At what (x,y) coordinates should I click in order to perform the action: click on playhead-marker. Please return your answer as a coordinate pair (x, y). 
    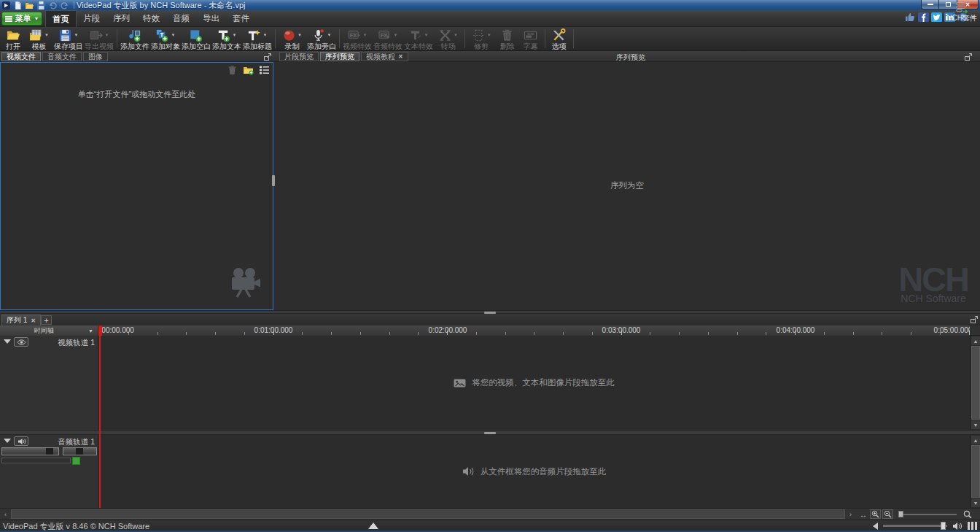
    Looking at the image, I should click on (101, 331).